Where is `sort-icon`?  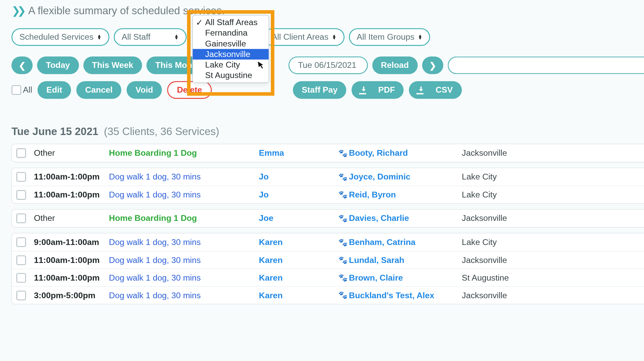 sort-icon is located at coordinates (334, 37).